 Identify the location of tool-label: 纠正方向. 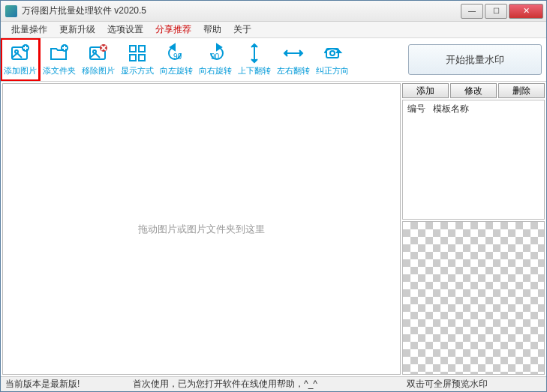
(332, 70).